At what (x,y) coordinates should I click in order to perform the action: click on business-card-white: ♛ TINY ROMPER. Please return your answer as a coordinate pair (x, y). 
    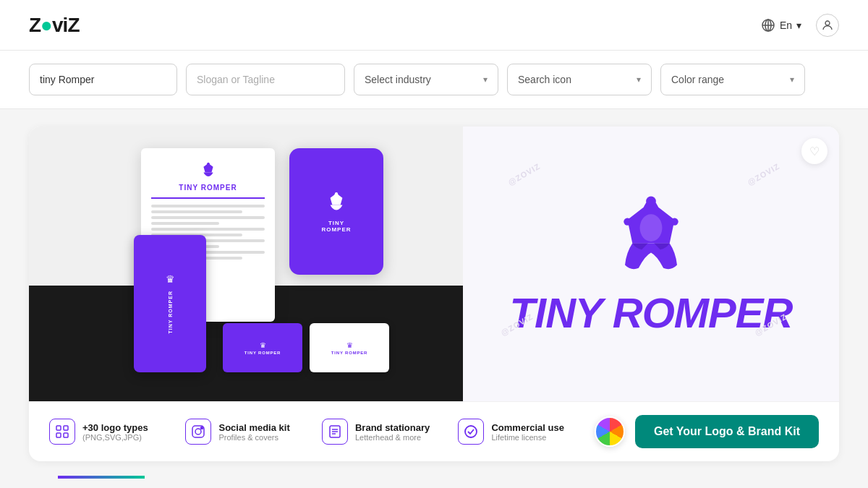
    Looking at the image, I should click on (349, 348).